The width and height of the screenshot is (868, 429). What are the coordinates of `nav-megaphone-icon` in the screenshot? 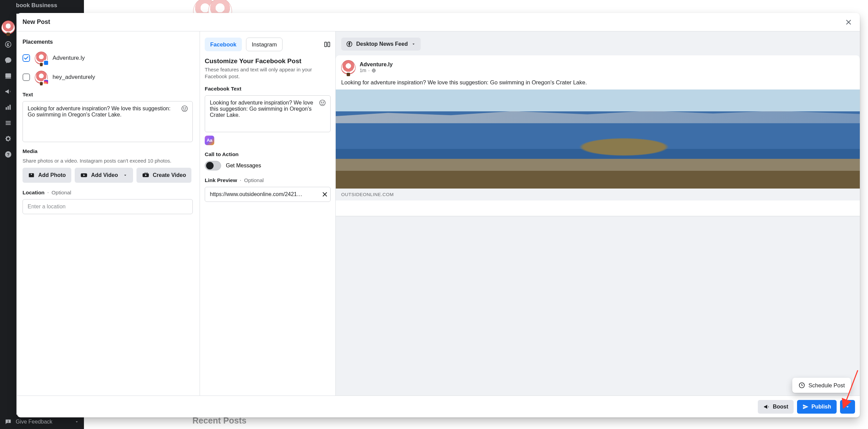 It's located at (8, 92).